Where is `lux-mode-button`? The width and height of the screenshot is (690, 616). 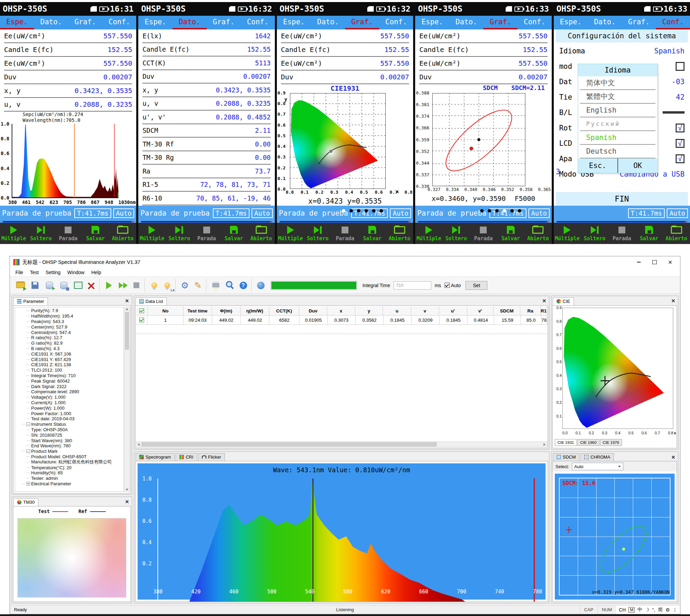 lux-mode-button is located at coordinates (168, 285).